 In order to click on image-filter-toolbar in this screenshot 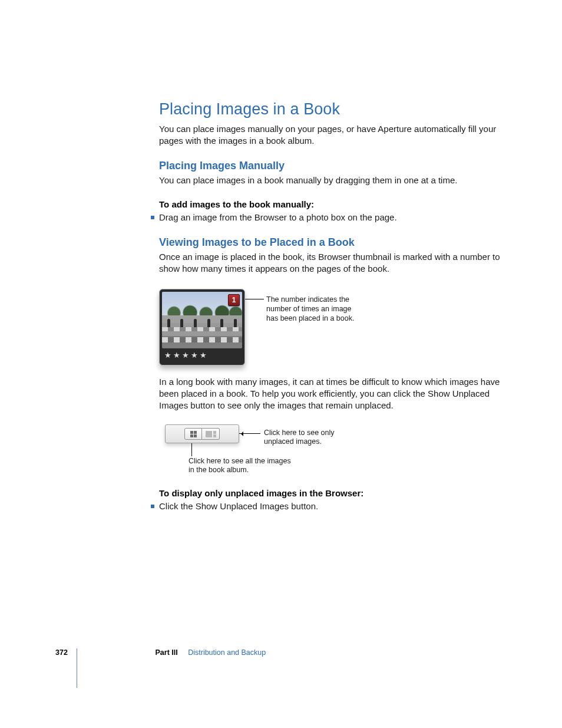, I will do `click(202, 434)`.